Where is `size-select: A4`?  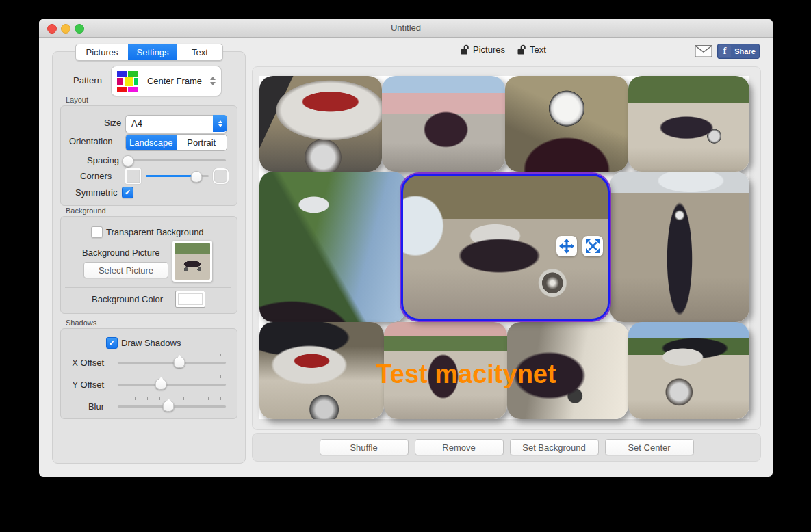
size-select: A4 is located at coordinates (177, 124).